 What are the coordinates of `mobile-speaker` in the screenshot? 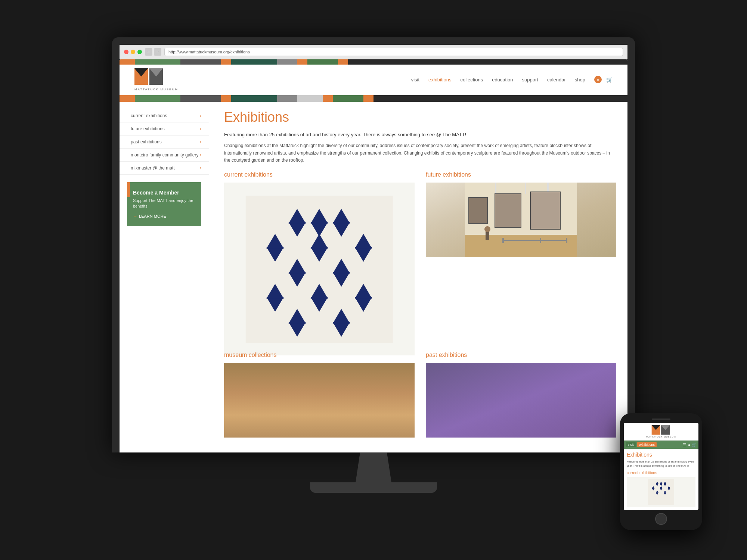 It's located at (661, 419).